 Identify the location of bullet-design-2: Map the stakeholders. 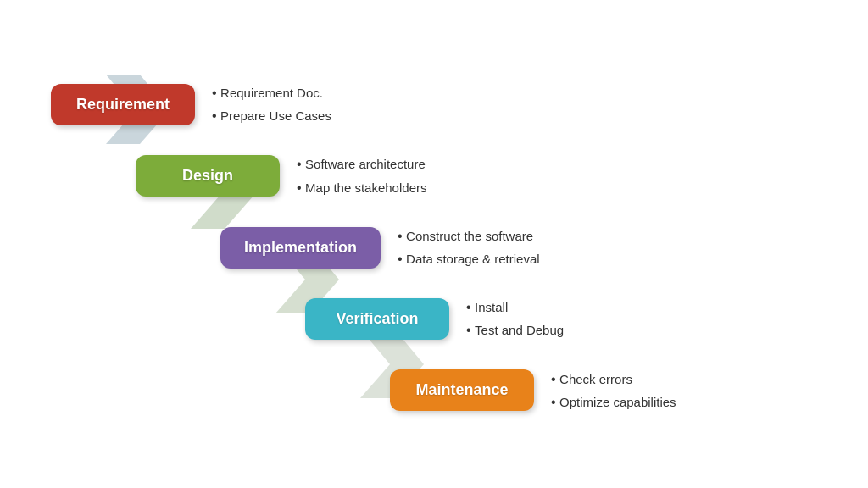
(361, 188).